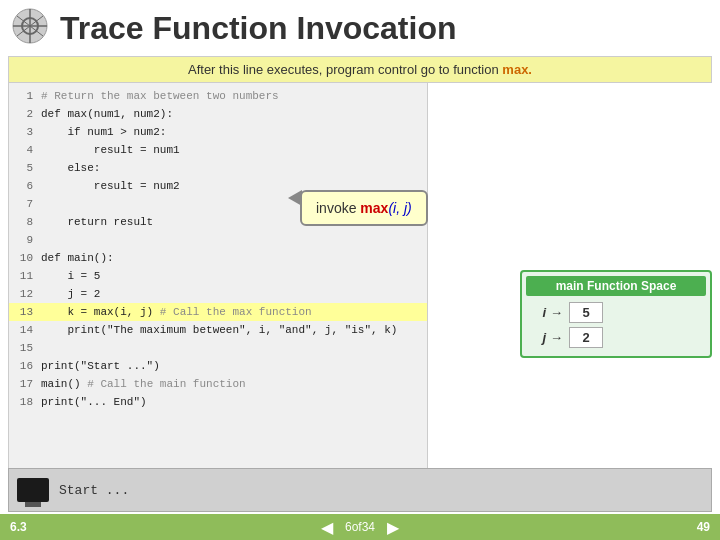 Image resolution: width=720 pixels, height=540 pixels. What do you see at coordinates (23, 222) in the screenshot?
I see `line-number: 8` at bounding box center [23, 222].